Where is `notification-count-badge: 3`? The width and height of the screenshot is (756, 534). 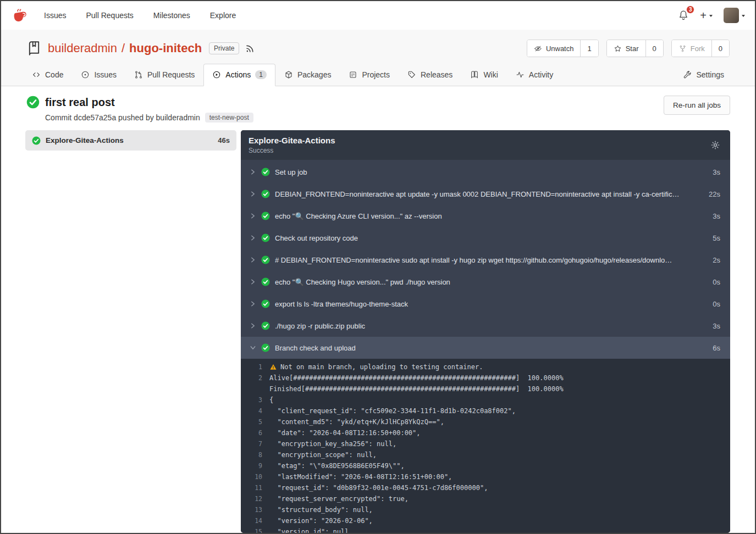 notification-count-badge: 3 is located at coordinates (691, 10).